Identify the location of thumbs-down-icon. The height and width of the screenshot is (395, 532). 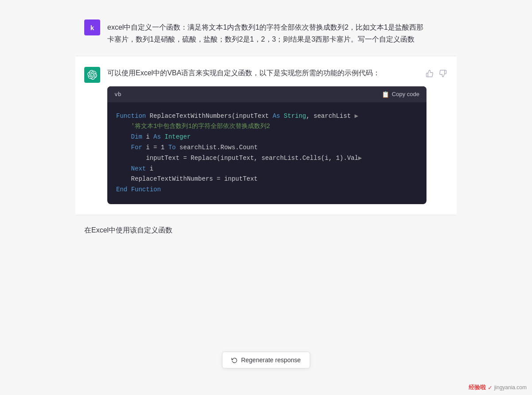
(443, 74).